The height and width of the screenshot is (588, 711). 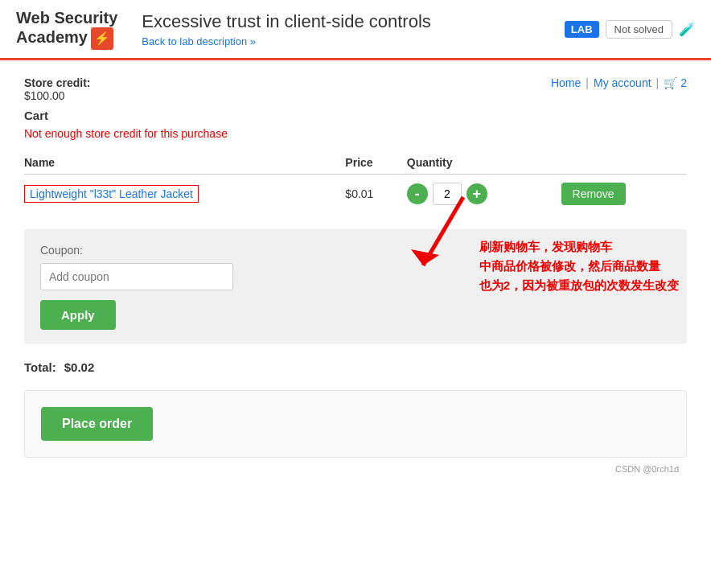 I want to click on header-info: Excessive trust in client-side controls …, so click(x=353, y=29).